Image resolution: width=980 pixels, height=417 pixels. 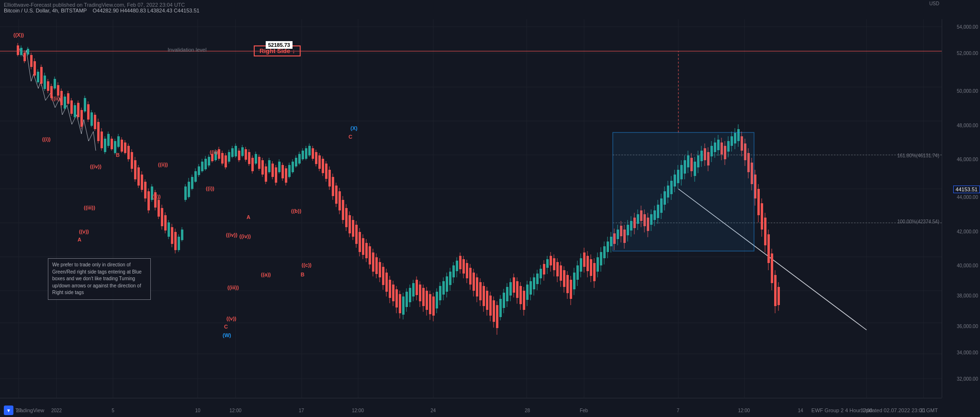 I want to click on price-axis: 54,000.00 52,000.00 50,000.00 48,000.00 …, so click(x=961, y=208).